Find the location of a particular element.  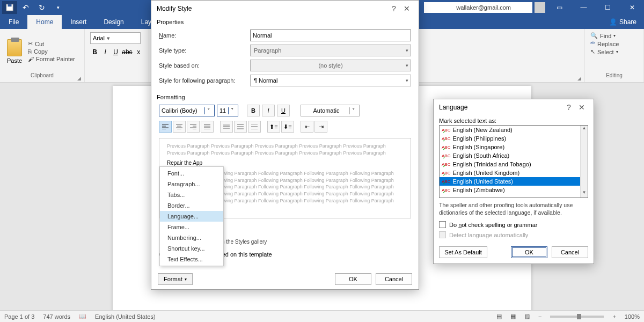

format-menu-tabs: Tabs... is located at coordinates (192, 195).